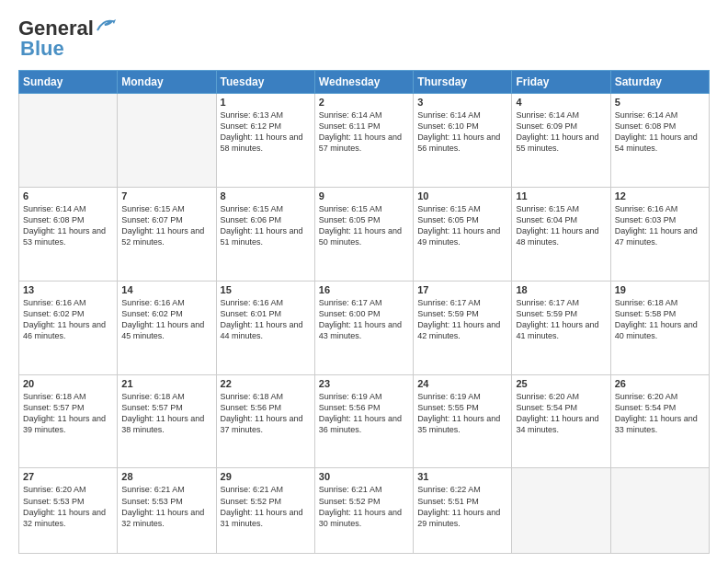 The width and height of the screenshot is (728, 563). I want to click on day-number: 22, so click(266, 384).